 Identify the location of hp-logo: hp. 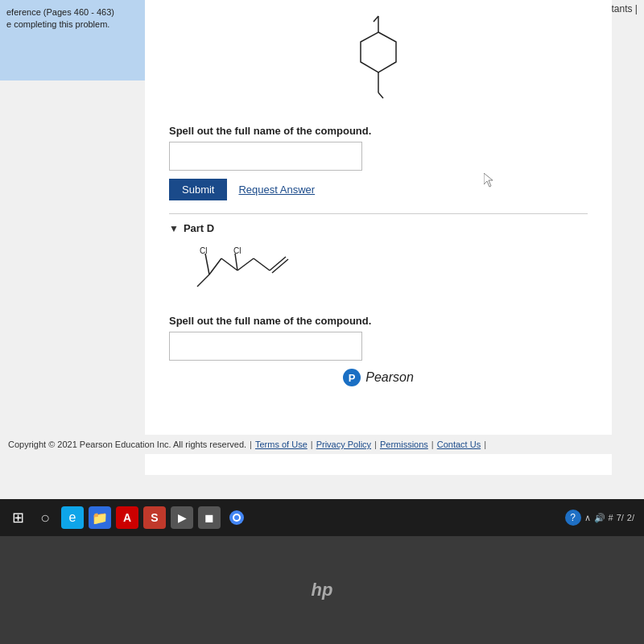
(322, 590).